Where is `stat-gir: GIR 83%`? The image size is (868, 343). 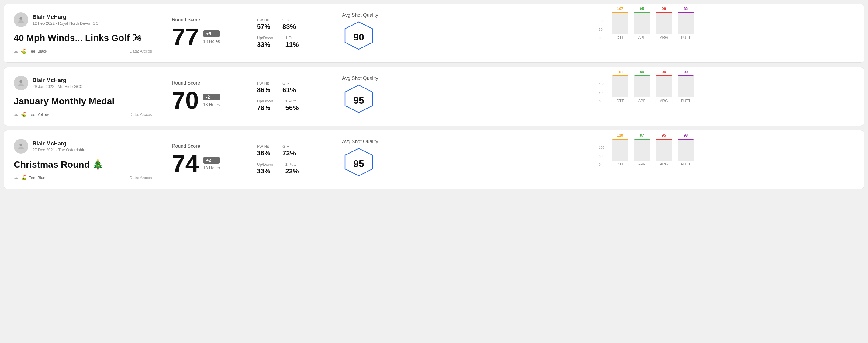 stat-gir: GIR 83% is located at coordinates (289, 24).